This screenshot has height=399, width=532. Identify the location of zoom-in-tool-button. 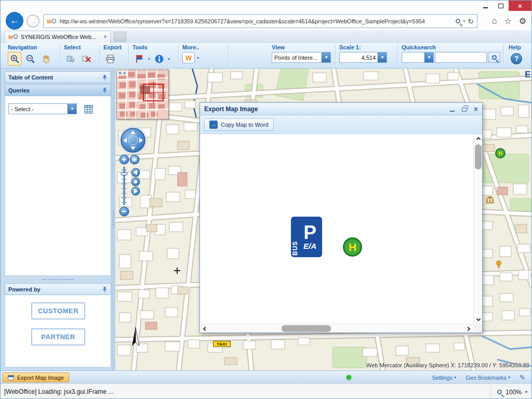
(15, 59).